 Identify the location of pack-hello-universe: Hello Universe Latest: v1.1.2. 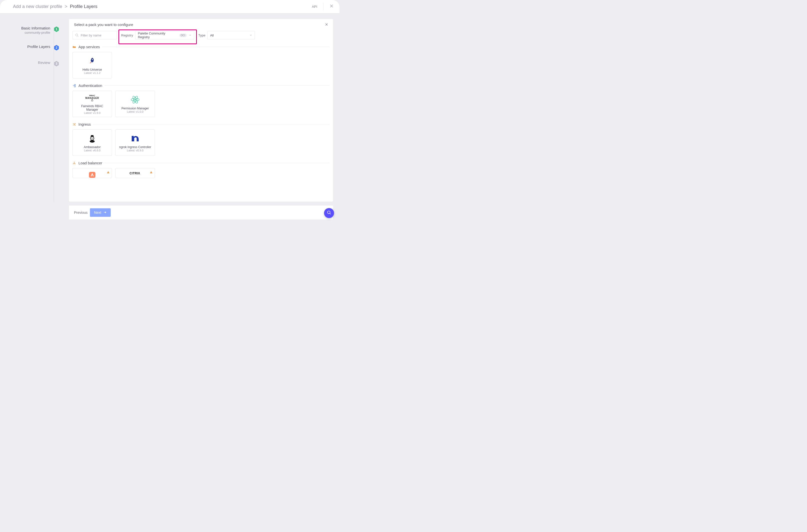
(92, 65).